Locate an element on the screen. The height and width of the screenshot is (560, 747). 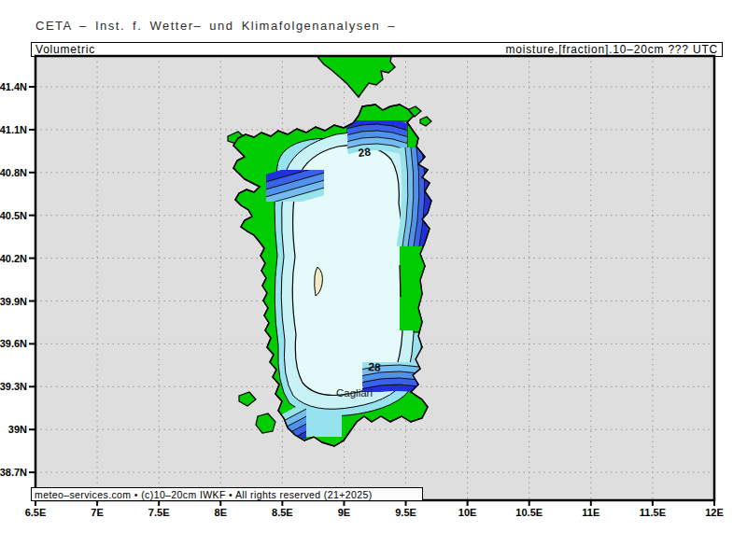
contour-block-sw is located at coordinates (323, 423).